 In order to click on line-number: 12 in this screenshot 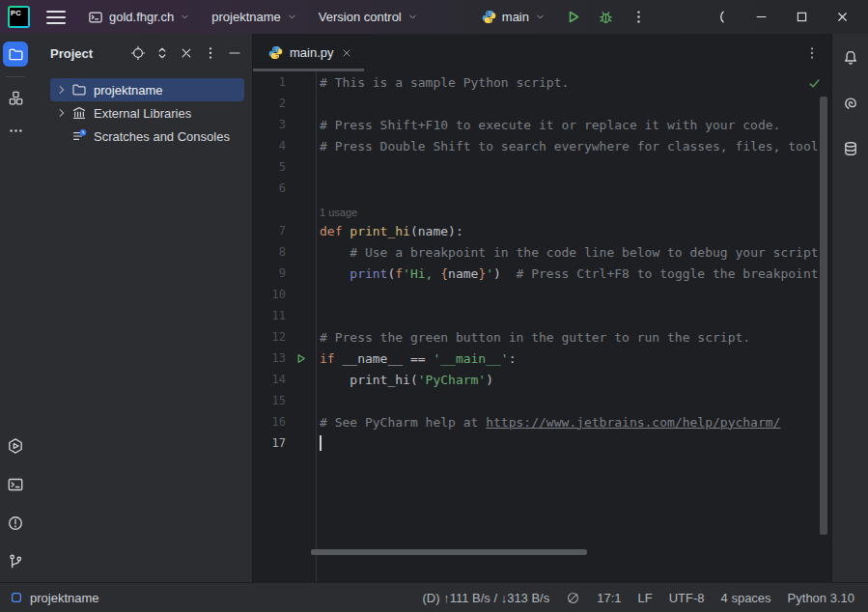, I will do `click(269, 337)`.